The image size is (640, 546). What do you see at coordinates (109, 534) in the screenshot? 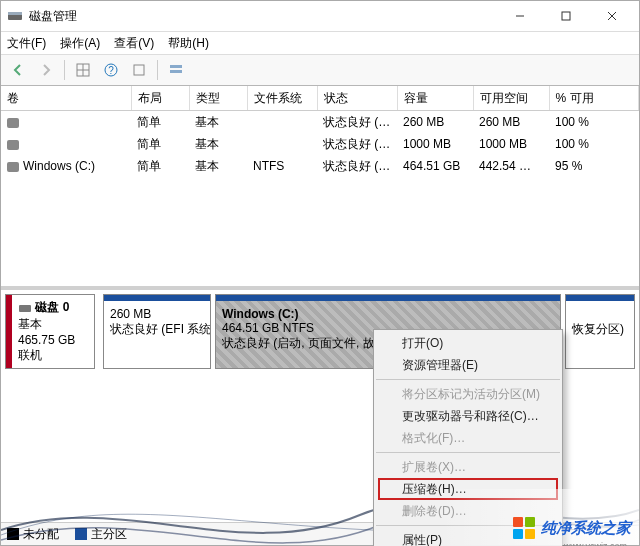
I see `legend-primary: 主分区` at bounding box center [109, 534].